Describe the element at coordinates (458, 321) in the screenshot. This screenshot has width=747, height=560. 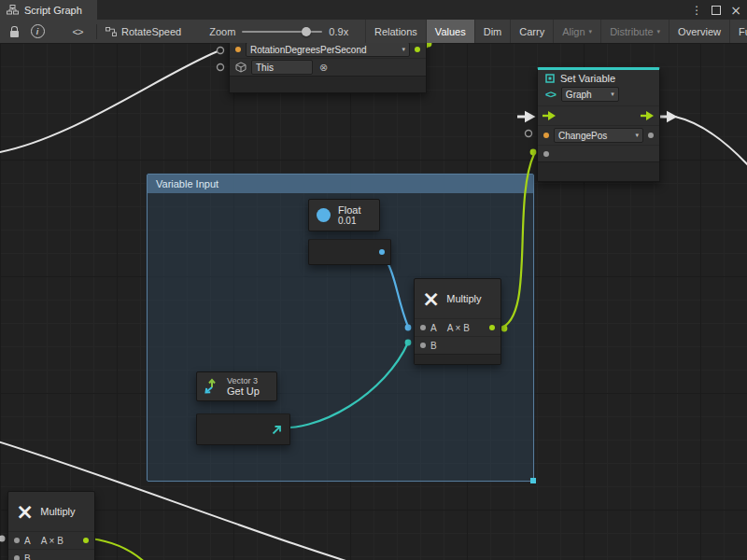
I see `node-multiply-center: × Multiply A A × B B` at that location.